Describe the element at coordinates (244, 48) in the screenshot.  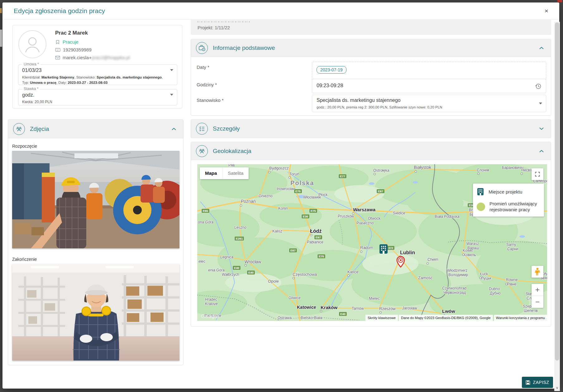
I see `basic-info-title: Informacje podstawowe` at that location.